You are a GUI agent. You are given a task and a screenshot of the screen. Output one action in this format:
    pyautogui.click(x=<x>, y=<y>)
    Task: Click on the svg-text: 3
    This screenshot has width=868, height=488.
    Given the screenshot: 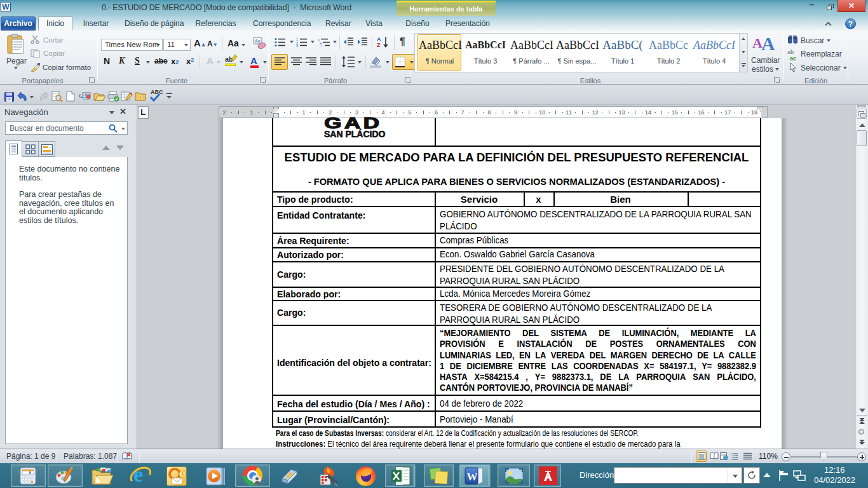 What is the action you would take?
    pyautogui.click(x=297, y=46)
    